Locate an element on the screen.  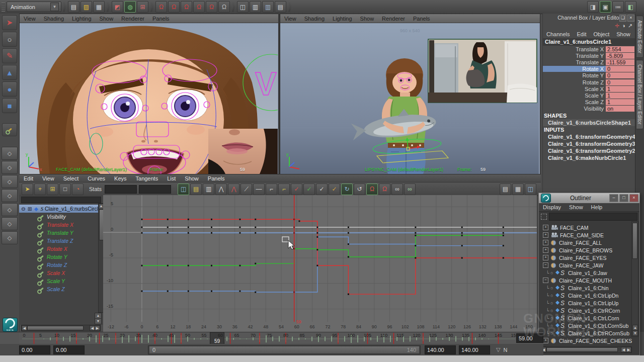
tool-settings-toggle-icon: ≔ is located at coordinates (618, 7).